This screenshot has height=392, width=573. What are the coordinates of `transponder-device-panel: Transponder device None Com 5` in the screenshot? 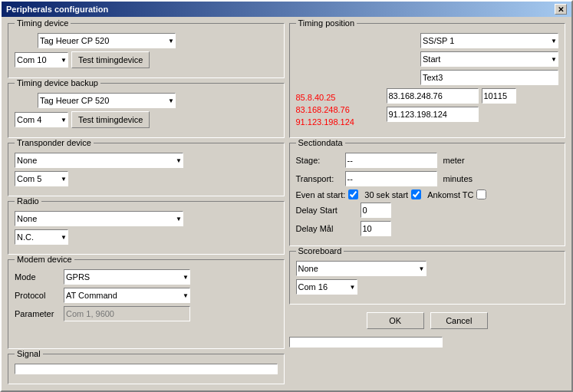 It's located at (146, 170).